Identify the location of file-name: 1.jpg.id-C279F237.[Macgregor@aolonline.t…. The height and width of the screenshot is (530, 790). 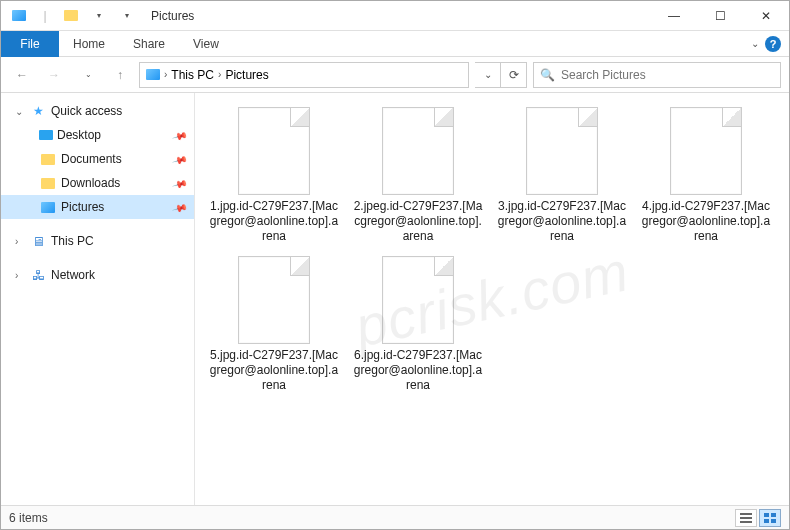
(274, 222).